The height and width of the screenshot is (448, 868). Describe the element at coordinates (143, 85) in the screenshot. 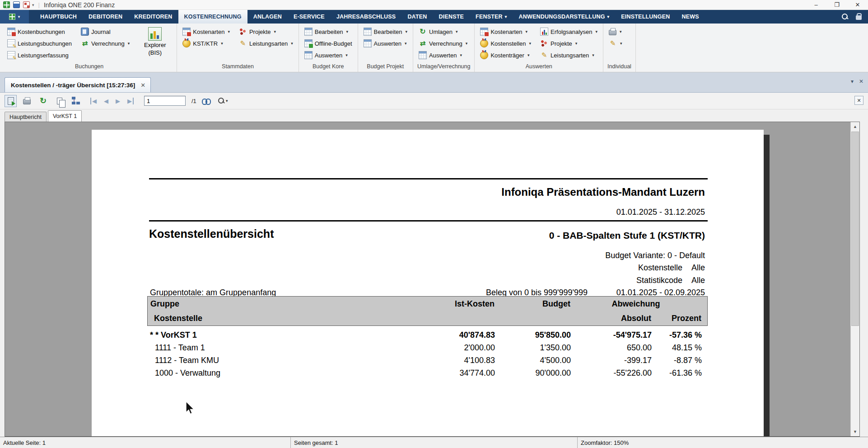

I see `close-tab-icon: ✕` at that location.